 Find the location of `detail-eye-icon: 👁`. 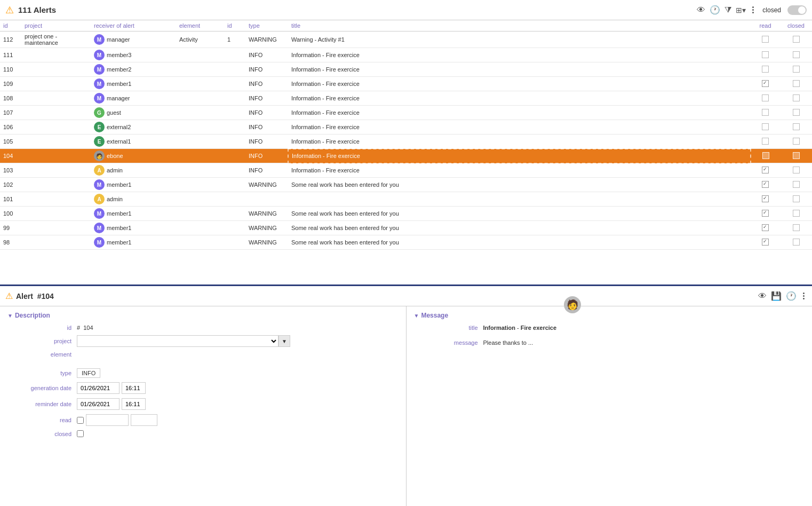

detail-eye-icon: 👁 is located at coordinates (762, 296).